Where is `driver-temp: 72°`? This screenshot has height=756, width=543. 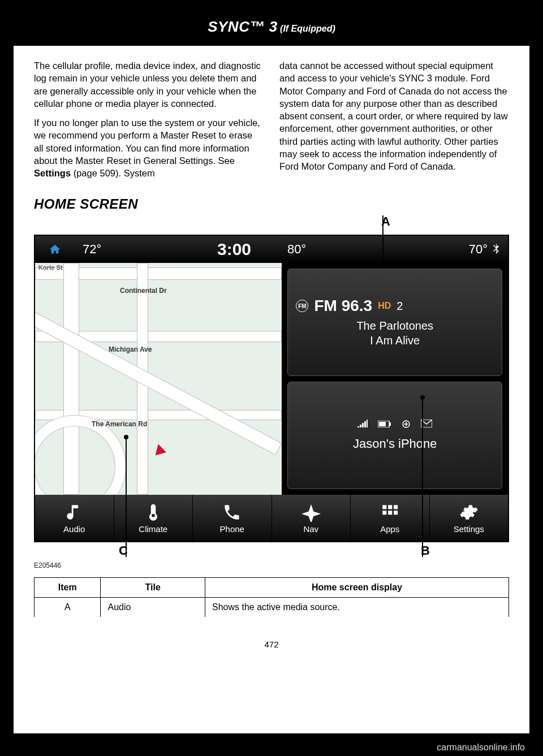
driver-temp: 72° is located at coordinates (132, 249).